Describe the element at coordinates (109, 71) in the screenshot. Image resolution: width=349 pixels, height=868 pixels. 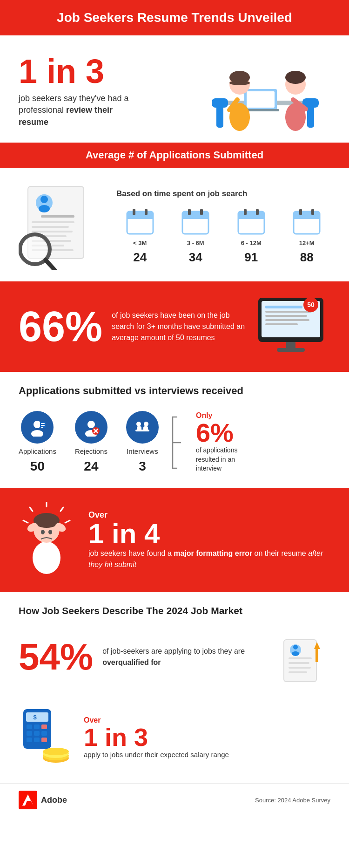
I see `stat-1in3-number: 1 in 3` at that location.